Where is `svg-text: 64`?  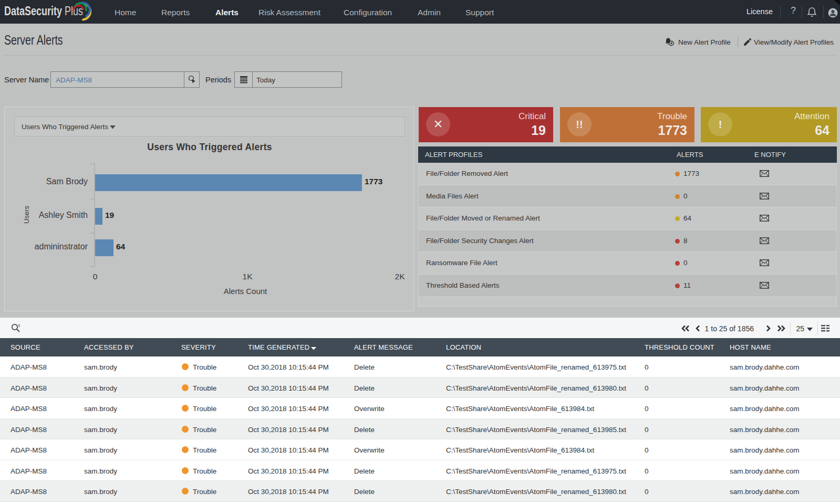 svg-text: 64 is located at coordinates (121, 247).